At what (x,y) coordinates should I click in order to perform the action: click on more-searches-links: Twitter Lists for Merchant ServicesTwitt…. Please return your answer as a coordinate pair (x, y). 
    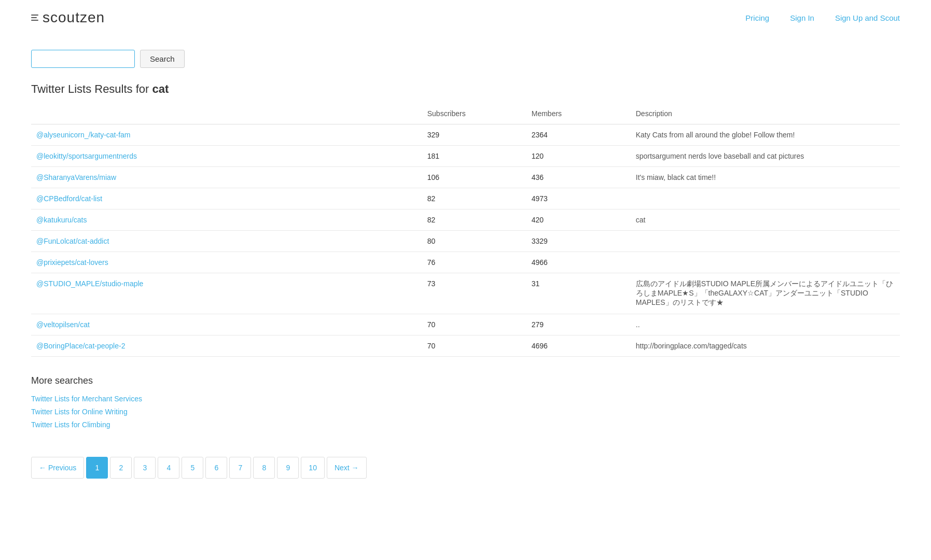
    Looking at the image, I should click on (466, 412).